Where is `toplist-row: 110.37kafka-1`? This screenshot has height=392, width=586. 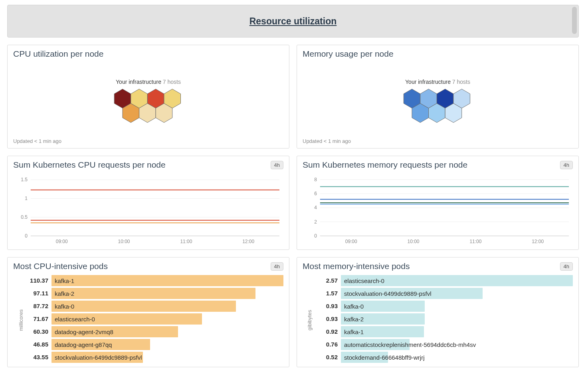
toplist-row: 110.37kafka-1 is located at coordinates (153, 281).